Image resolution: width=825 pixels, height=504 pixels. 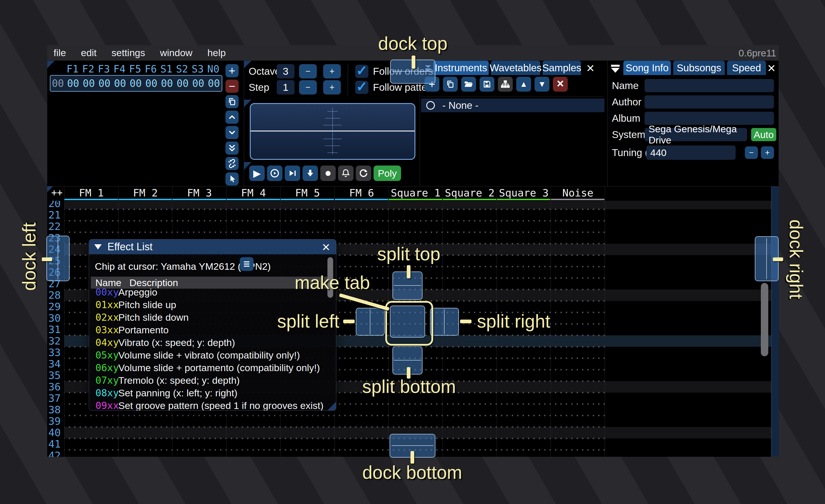 I want to click on order-move-up-button, so click(x=232, y=117).